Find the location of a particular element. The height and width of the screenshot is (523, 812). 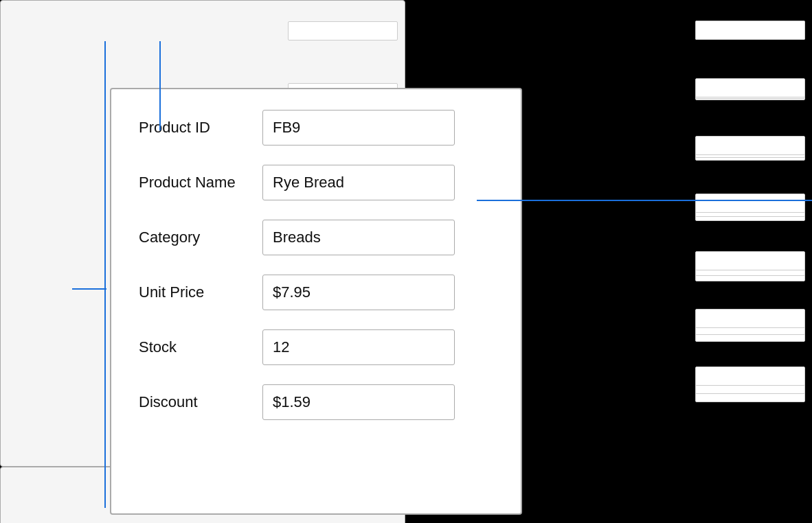

stock-row: Stock is located at coordinates (316, 347).